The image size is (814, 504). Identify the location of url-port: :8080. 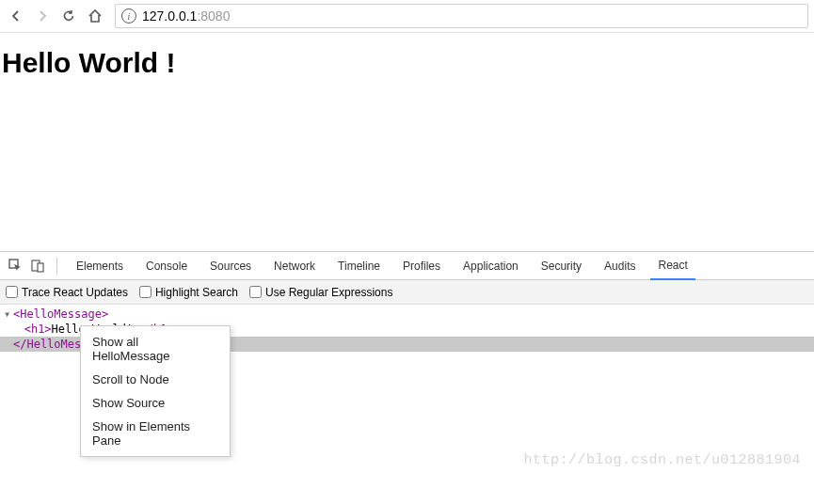
(213, 16).